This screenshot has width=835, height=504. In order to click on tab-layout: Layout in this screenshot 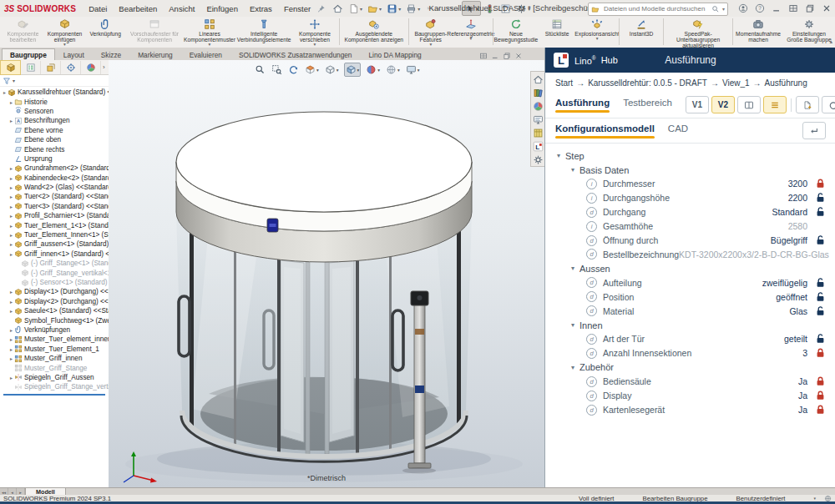, I will do `click(73, 54)`.